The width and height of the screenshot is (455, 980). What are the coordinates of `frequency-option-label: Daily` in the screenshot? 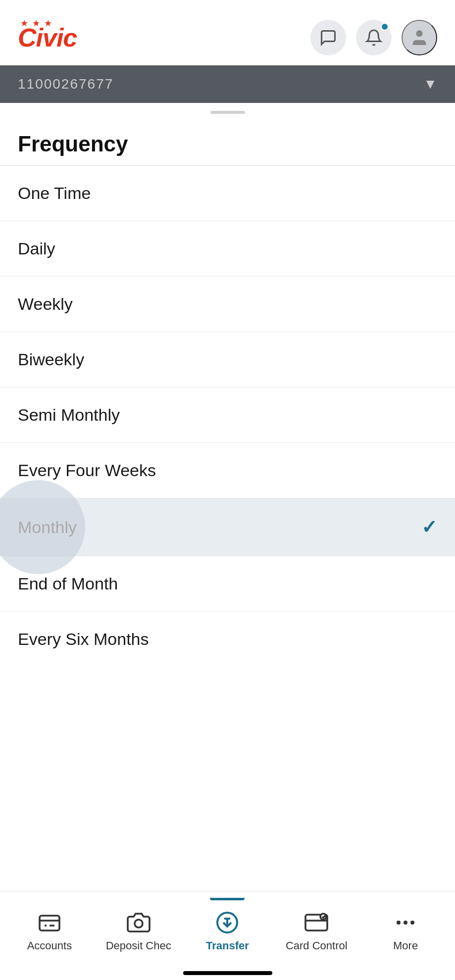 It's located at (37, 248).